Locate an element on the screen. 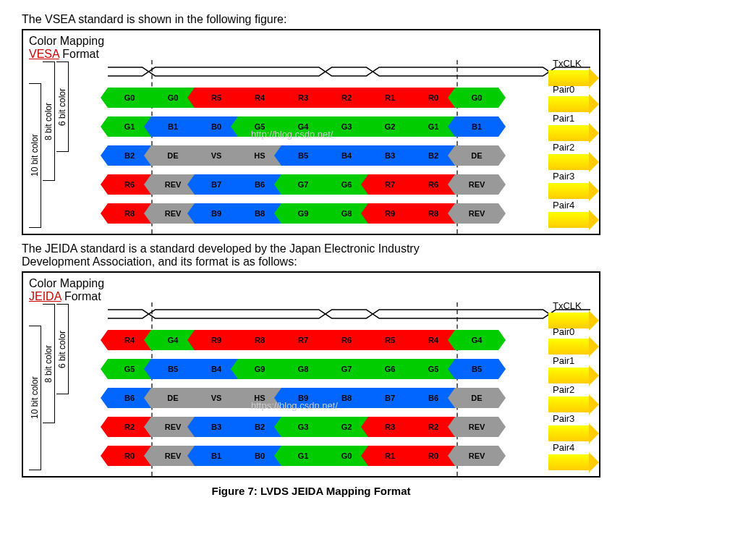 The height and width of the screenshot is (560, 756). jeida-title: Color Mapping JEIDA Format is located at coordinates (311, 289).